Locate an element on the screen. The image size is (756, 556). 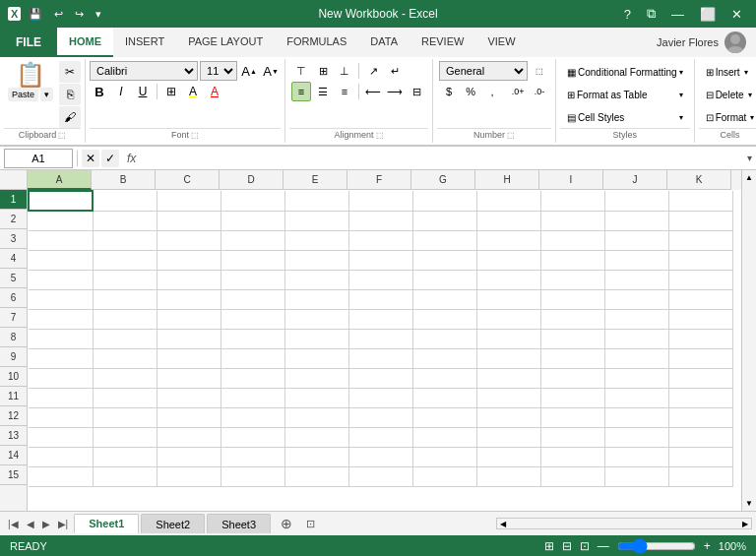
cell-H9 is located at coordinates (508, 358).